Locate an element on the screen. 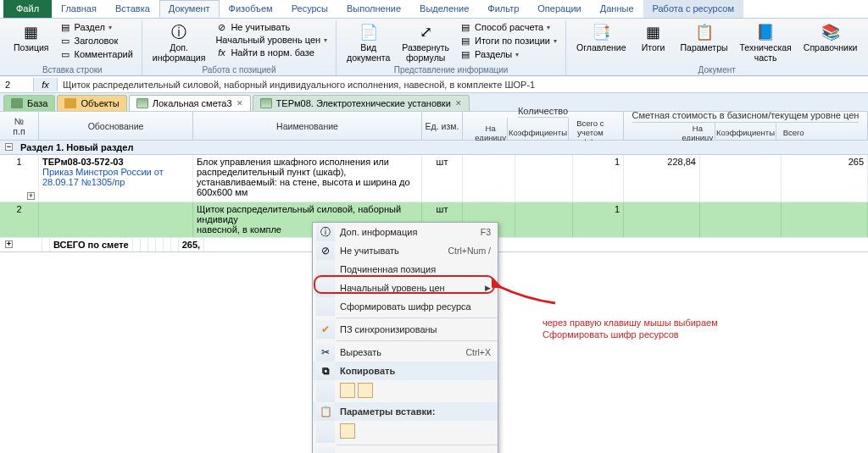 Image resolution: width=868 pixels, height=453 pixels. tab-insert: Вставка is located at coordinates (132, 8).